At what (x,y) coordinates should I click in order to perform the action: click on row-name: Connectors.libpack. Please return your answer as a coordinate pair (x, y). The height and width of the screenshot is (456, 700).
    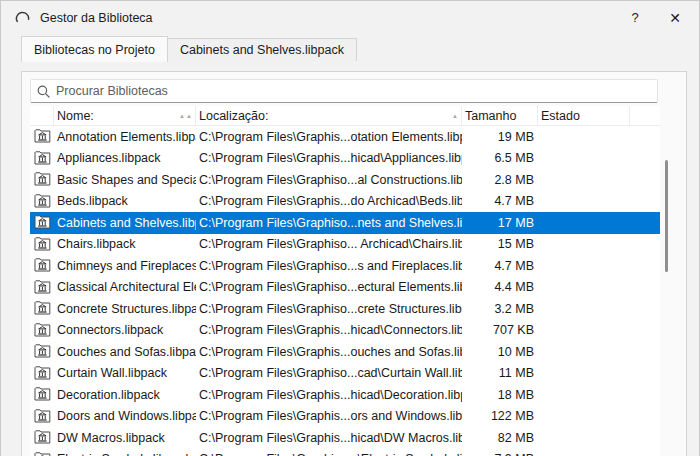
    Looking at the image, I should click on (125, 330).